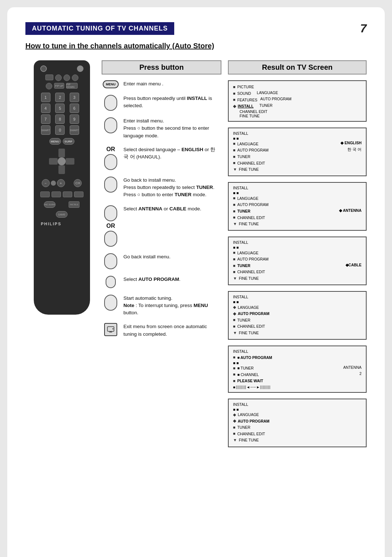 Image resolution: width=392 pixels, height=557 pixels. Describe the element at coordinates (297, 170) in the screenshot. I see `screen2-fine-tune: ▼FINE TUNE` at that location.